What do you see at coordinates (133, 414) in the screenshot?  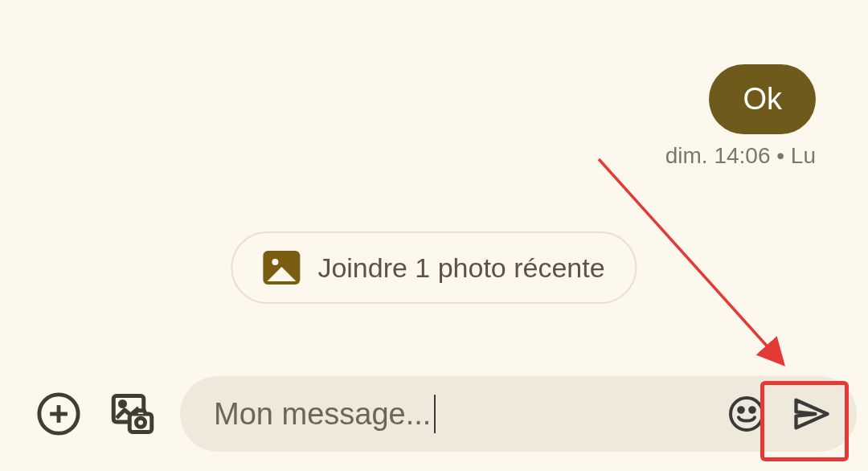 I see `gallery-button` at bounding box center [133, 414].